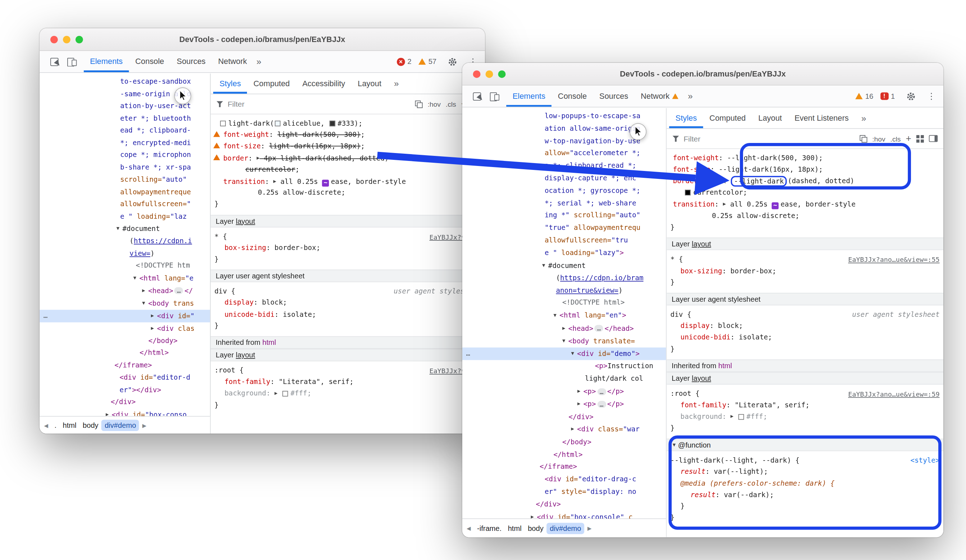  Describe the element at coordinates (46, 425) in the screenshot. I see `crumb-scroll-left-icon: ◀` at that location.